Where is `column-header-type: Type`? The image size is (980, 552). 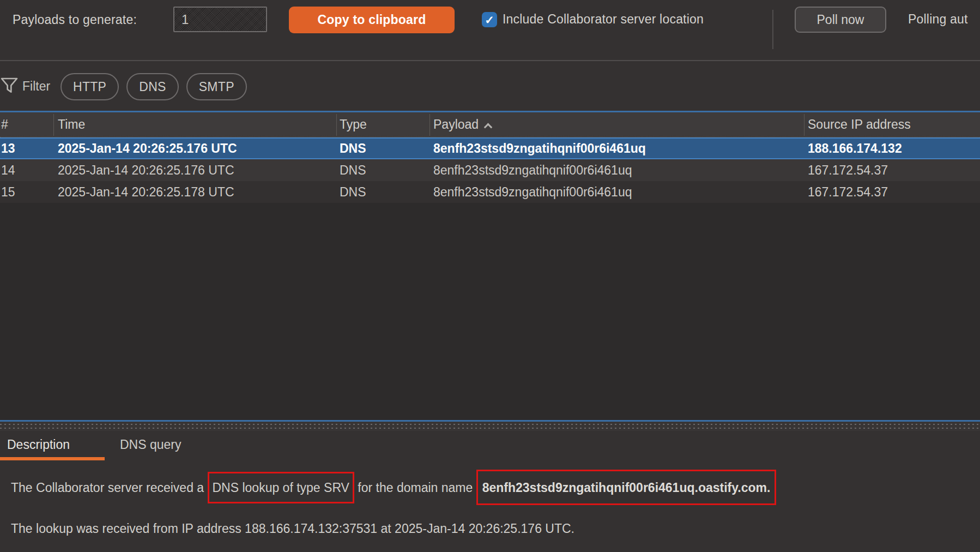 column-header-type: Type is located at coordinates (383, 124).